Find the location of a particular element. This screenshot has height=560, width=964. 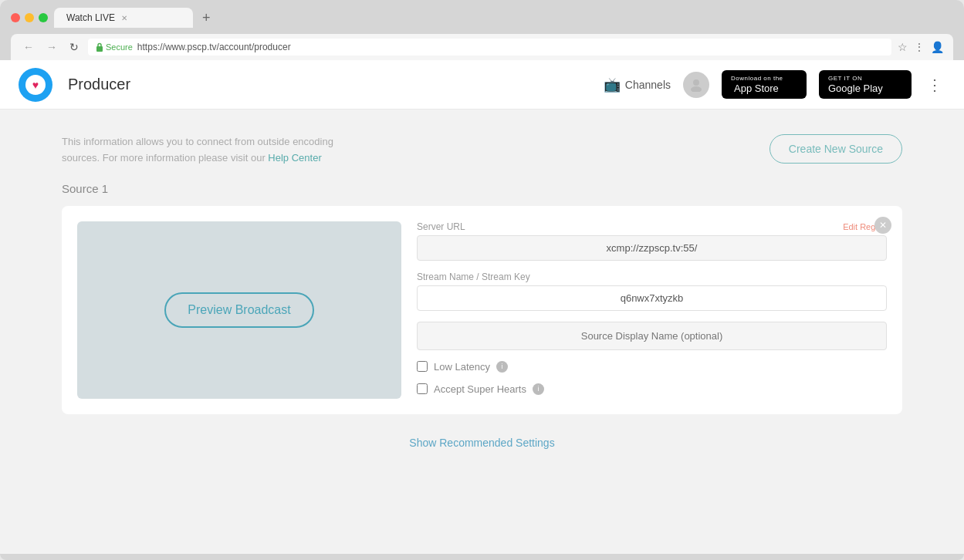

bookmark-icon: ☆ is located at coordinates (903, 47).